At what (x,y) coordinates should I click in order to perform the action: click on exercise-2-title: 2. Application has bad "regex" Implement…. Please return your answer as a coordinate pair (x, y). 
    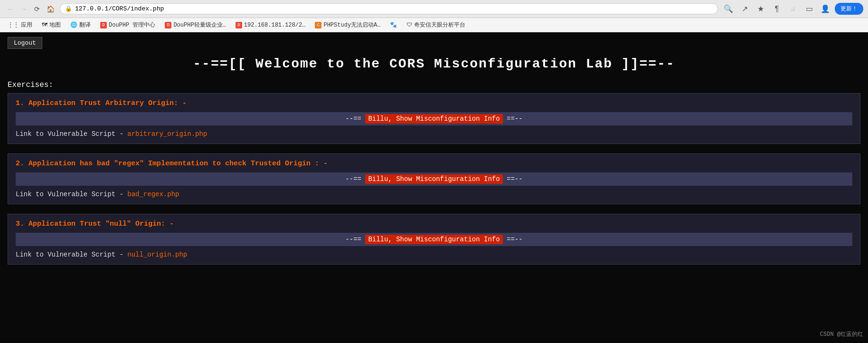
    Looking at the image, I should click on (434, 163).